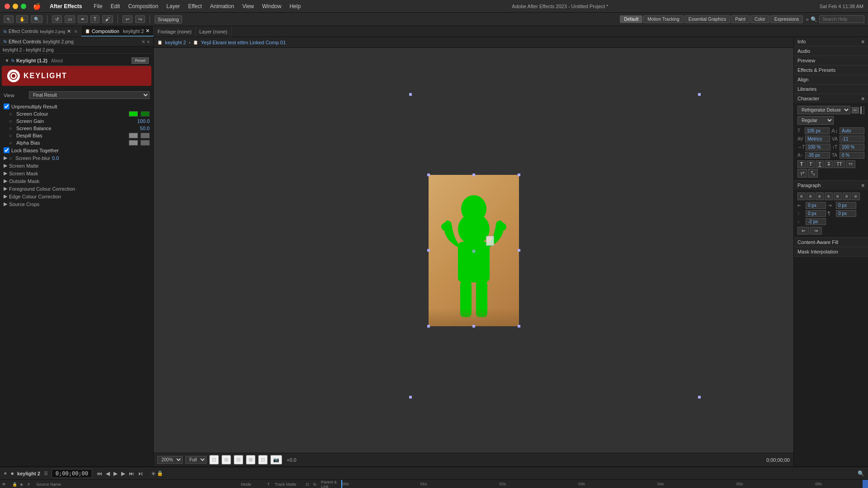 This screenshot has height=488, width=868. I want to click on align-left-btn: ≡, so click(802, 196).